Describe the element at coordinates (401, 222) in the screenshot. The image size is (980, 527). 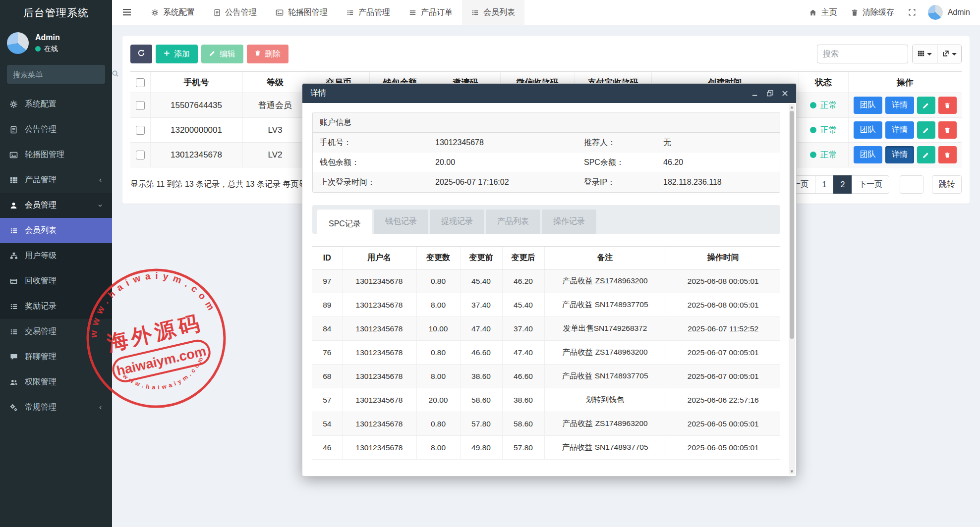
I see `tab-wallet-records: 钱包记录` at that location.